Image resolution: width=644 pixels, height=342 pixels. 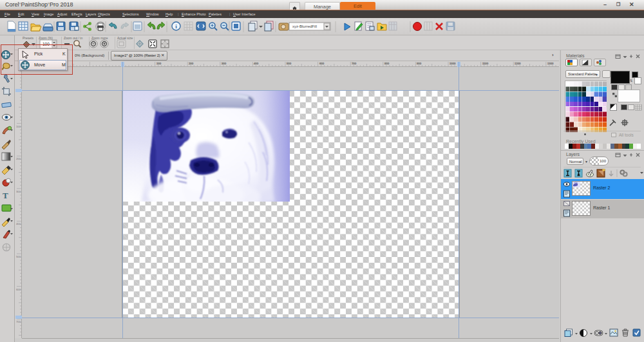 I want to click on svg-text: 900, so click(x=419, y=63).